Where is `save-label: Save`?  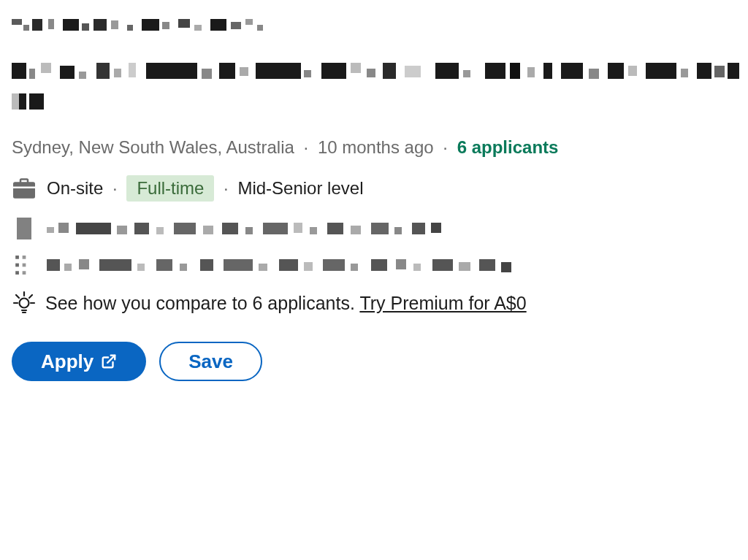 save-label: Save is located at coordinates (210, 361).